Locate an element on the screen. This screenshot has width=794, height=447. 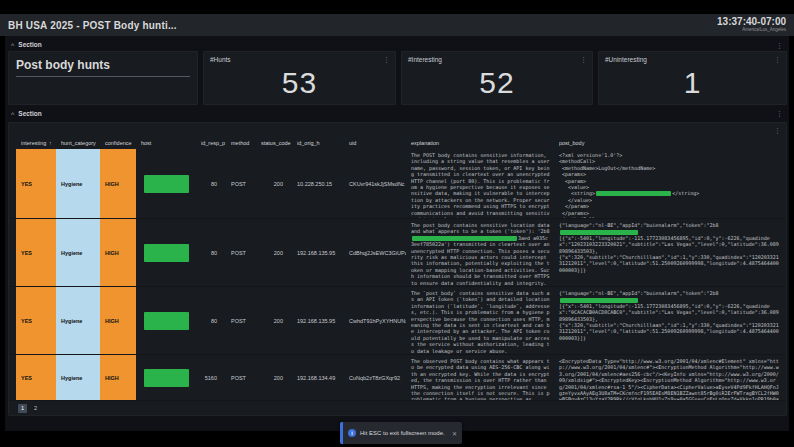
column-header-uid: uid is located at coordinates (375, 143).